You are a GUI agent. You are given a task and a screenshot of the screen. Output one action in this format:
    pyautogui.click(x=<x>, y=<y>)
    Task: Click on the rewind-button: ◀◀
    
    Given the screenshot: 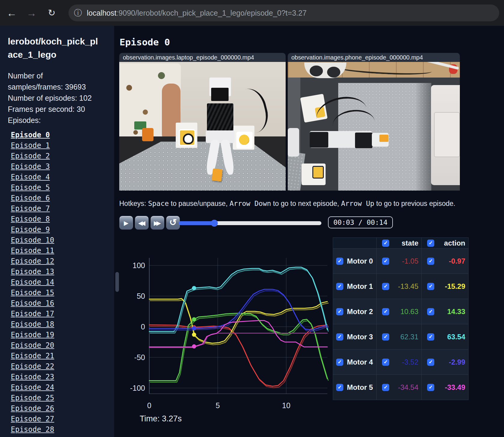 What is the action you would take?
    pyautogui.click(x=142, y=223)
    